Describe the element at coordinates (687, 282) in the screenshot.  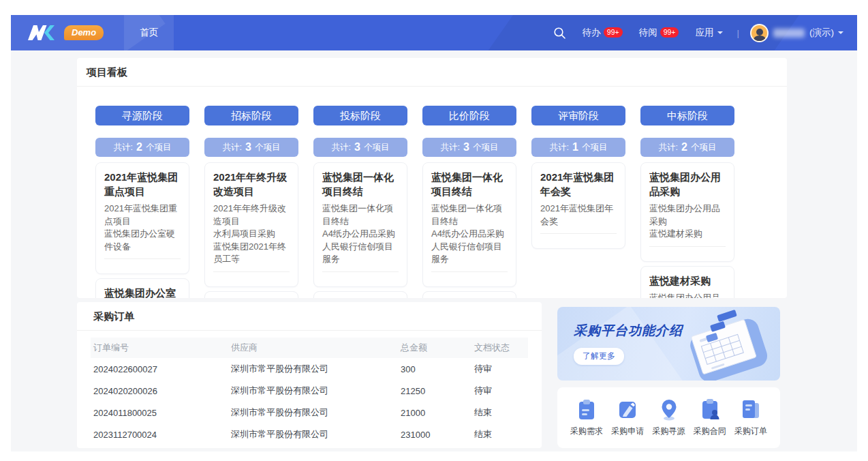
I see `project-card: 蓝悦建材采购 蓝悦集团办公用品采购` at that location.